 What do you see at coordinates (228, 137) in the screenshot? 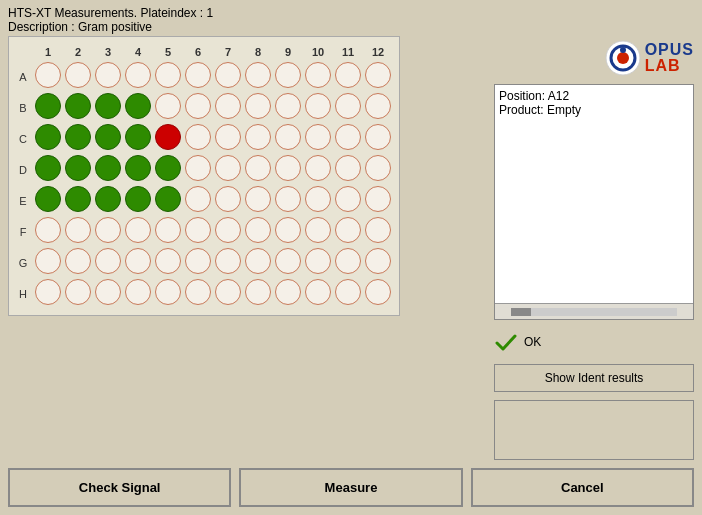
I see `well-C7` at bounding box center [228, 137].